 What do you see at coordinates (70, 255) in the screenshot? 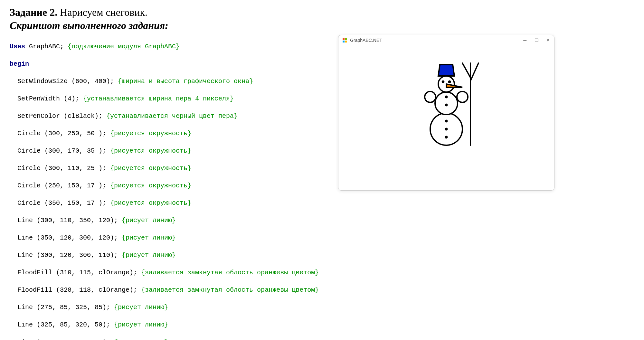
I see `code-text: Line (300, 120, 300, 110);` at bounding box center [70, 255].